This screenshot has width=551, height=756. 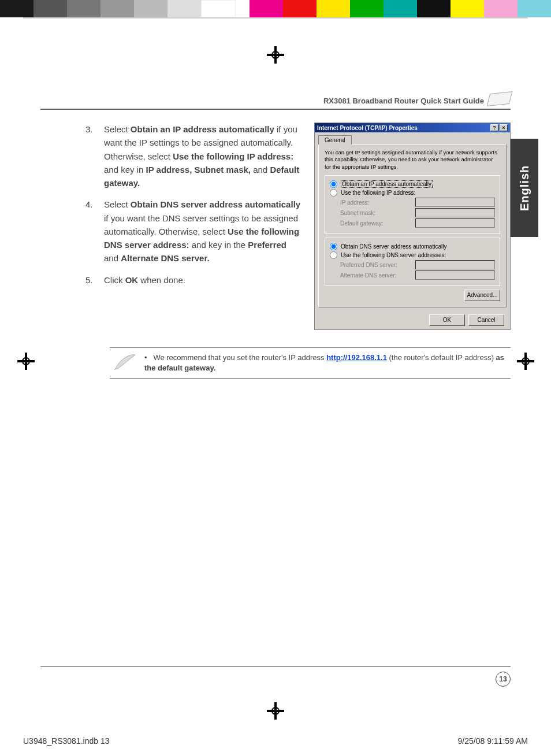 I want to click on tab-strip: General, so click(x=412, y=138).